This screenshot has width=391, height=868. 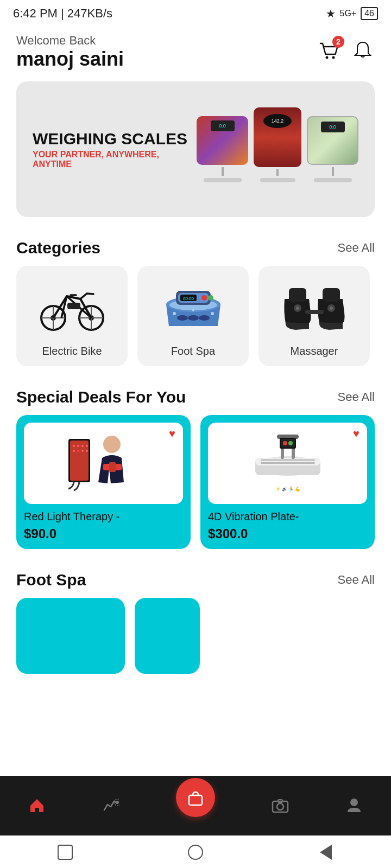 I want to click on status-icons: ★ 5G+ 46, so click(x=352, y=14).